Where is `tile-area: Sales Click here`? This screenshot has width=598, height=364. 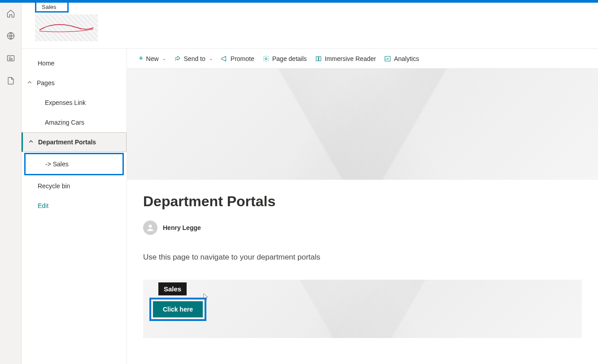 tile-area: Sales Click here is located at coordinates (362, 309).